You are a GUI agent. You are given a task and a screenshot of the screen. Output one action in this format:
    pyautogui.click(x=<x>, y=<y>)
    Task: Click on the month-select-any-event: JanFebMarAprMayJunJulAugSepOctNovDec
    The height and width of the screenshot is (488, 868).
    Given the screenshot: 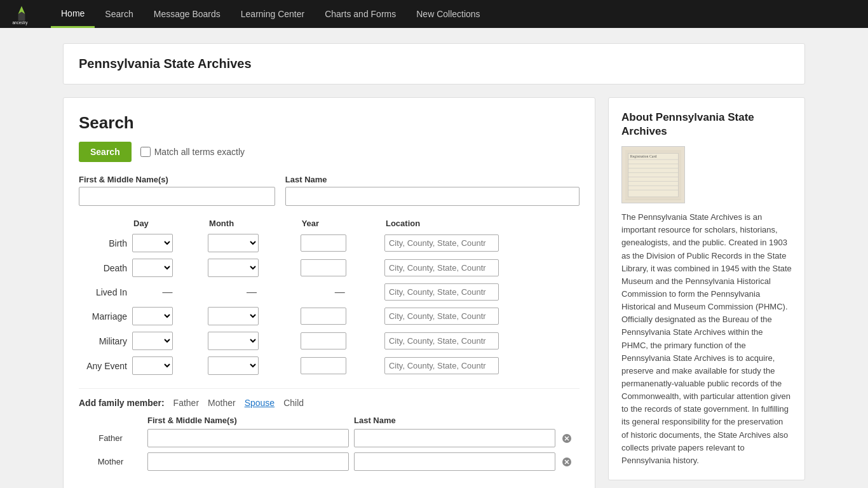 What is the action you would take?
    pyautogui.click(x=233, y=366)
    